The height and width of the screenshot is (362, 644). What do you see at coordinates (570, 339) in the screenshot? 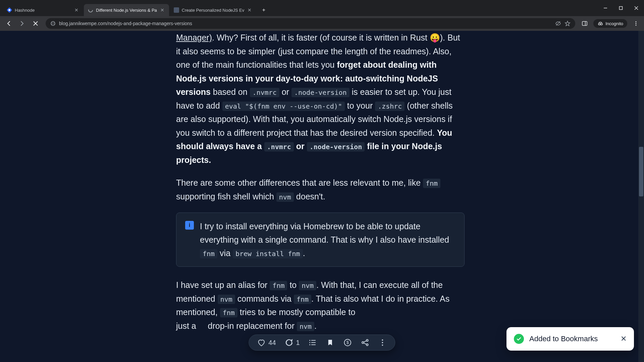
I see `bookmark-toast: Added to Bookmarks ✕` at bounding box center [570, 339].